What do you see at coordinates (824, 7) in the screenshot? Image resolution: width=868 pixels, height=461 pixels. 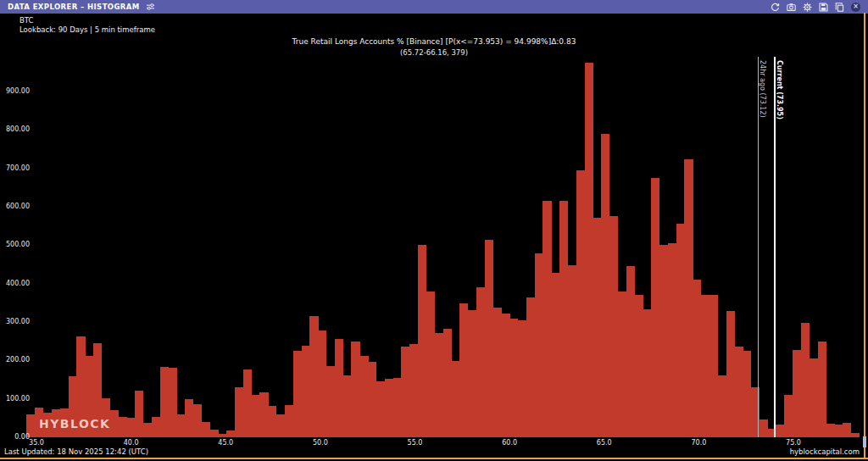 I see `save-icon` at bounding box center [824, 7].